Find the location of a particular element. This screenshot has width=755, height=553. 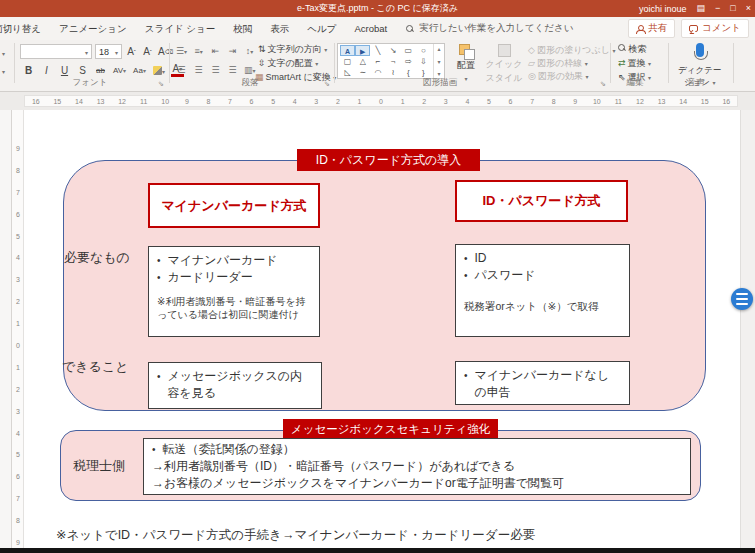

find-button: 検索 is located at coordinates (632, 50).